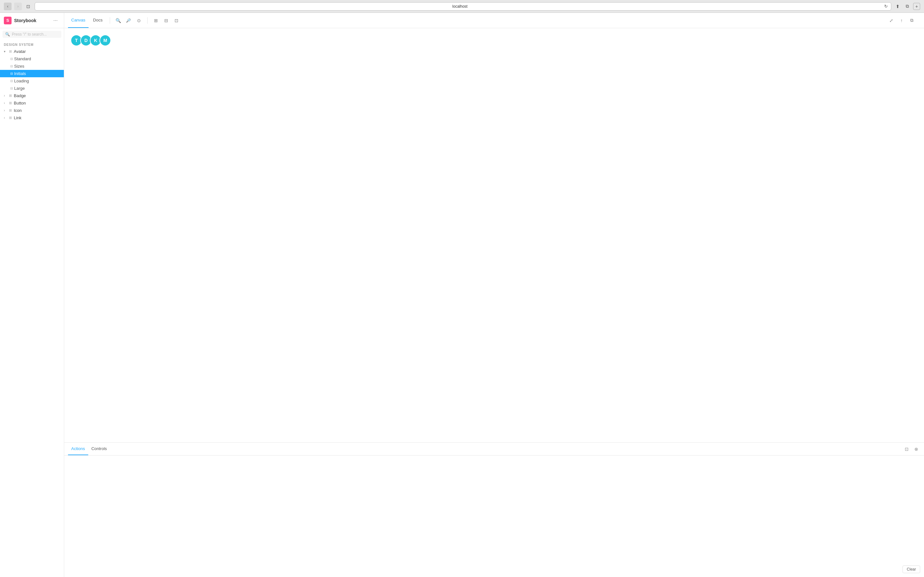 The image size is (924, 577). What do you see at coordinates (462, 6) in the screenshot?
I see `browser-chrome: ‹ › ⊡ localhost ↻ ⬆ ⧉ +` at bounding box center [462, 6].